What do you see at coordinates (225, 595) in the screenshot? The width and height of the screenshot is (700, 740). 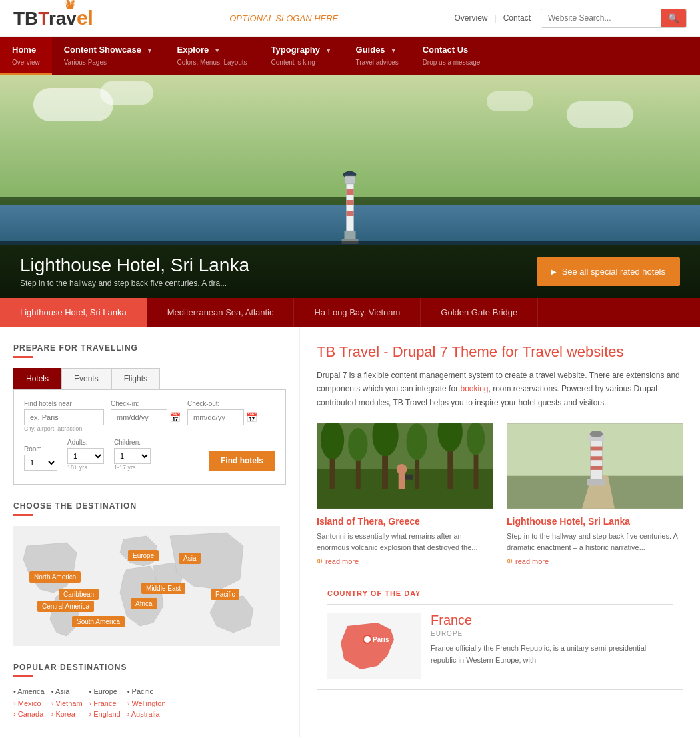 I see `region-pacific: Pacific` at bounding box center [225, 595].